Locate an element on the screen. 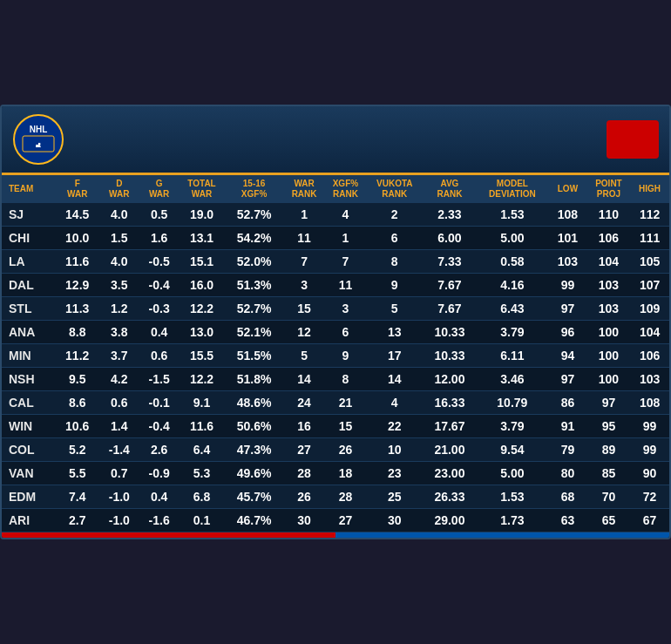 The height and width of the screenshot is (644, 671). cell-xgf_pct: 51.3% is located at coordinates (254, 286).